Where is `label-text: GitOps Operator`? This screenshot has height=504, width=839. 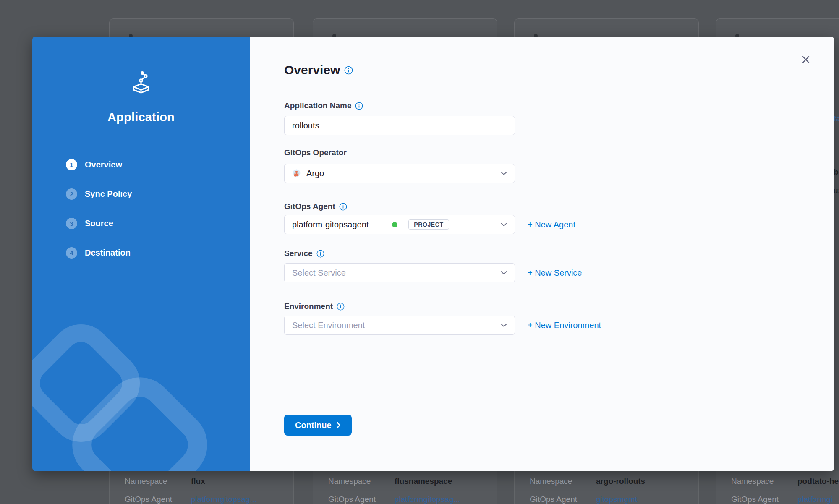 label-text: GitOps Operator is located at coordinates (316, 153).